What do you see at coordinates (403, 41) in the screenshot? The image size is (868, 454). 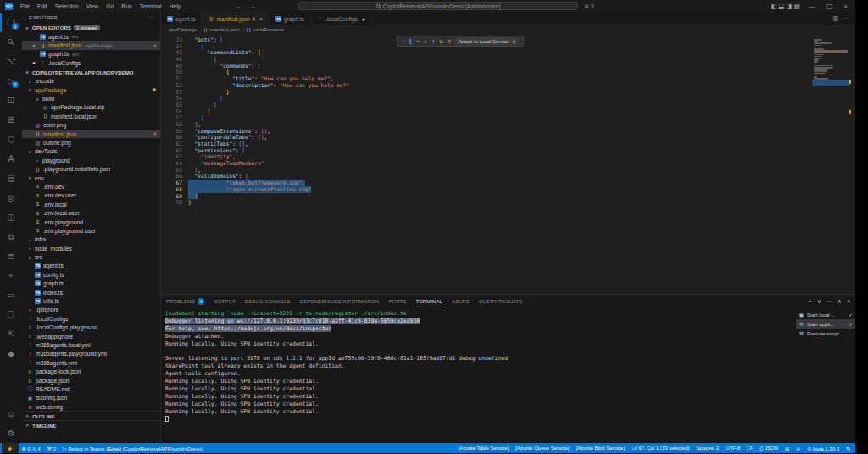 I see `drag-handle-icon: ∷` at bounding box center [403, 41].